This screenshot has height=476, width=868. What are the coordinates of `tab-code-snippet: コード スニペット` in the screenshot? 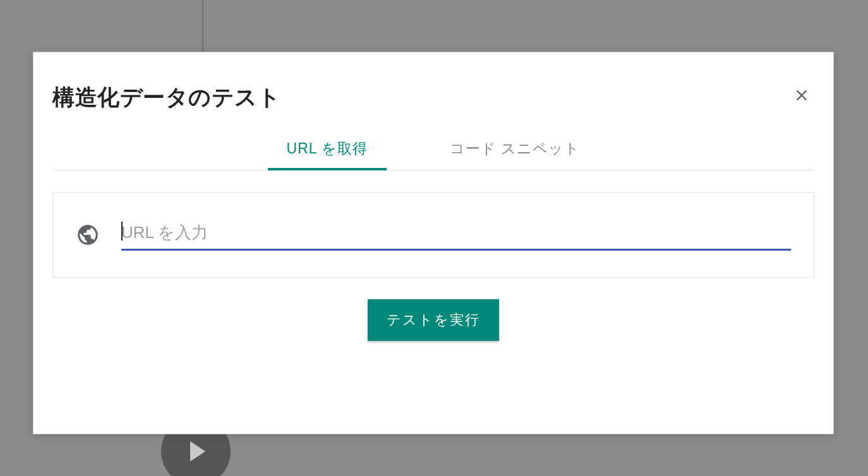 It's located at (515, 150).